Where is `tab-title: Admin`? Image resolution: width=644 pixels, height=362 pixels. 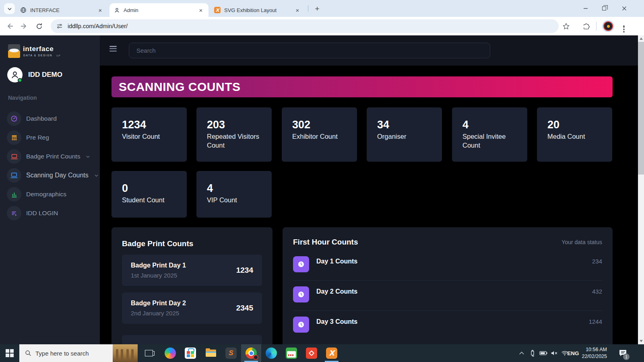 tab-title: Admin is located at coordinates (159, 10).